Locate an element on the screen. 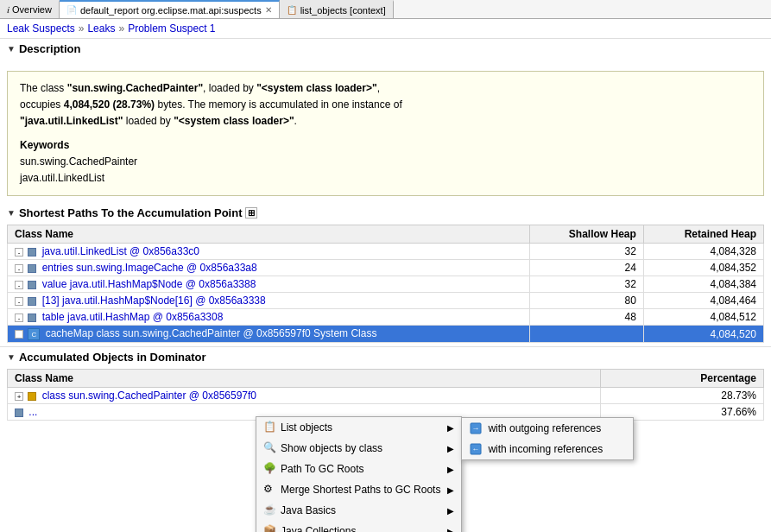  dom-class: + class sun.swing.CachedPainter @ 0x8565… is located at coordinates (304, 396).